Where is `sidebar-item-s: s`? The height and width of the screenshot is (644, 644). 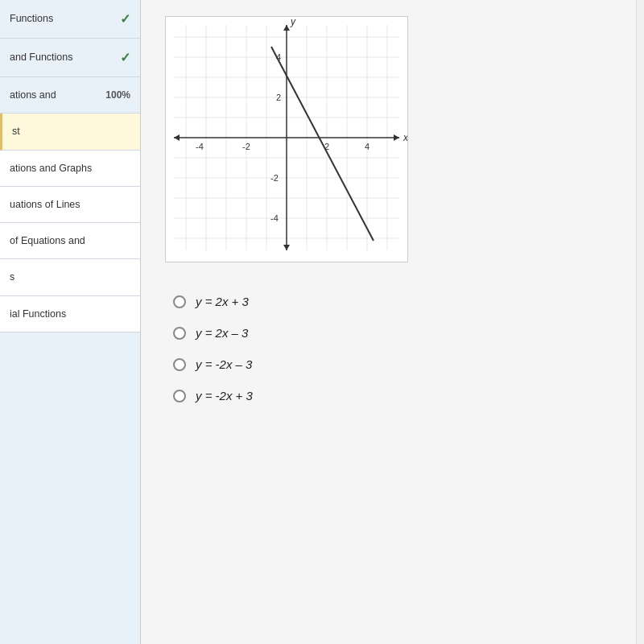 sidebar-item-s: s is located at coordinates (70, 277).